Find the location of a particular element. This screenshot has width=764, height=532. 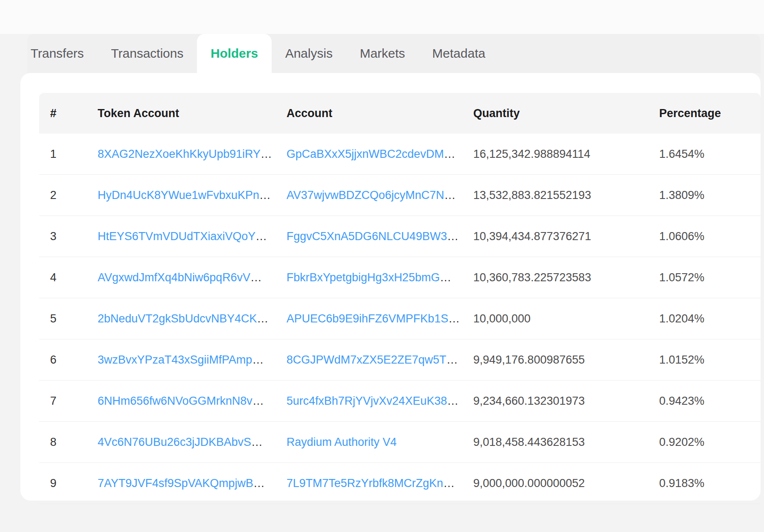

account-cell: AV37wjvwBDZCQo6jcyMnC7N… is located at coordinates (380, 195).